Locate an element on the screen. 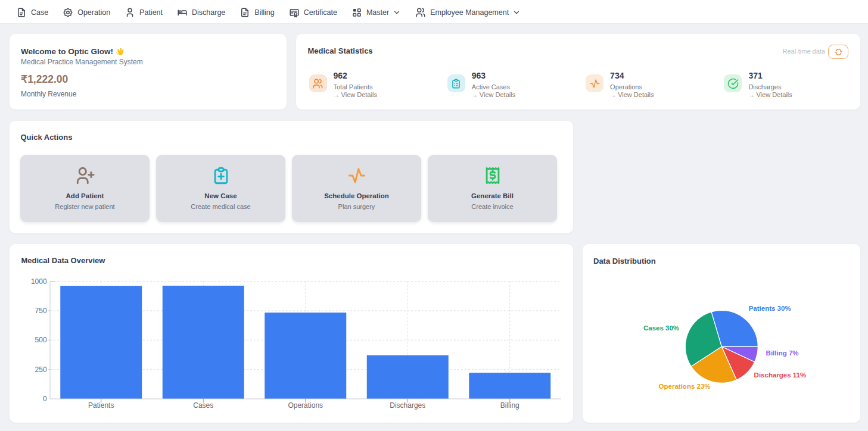 The height and width of the screenshot is (431, 868). svg-text: 1000 is located at coordinates (39, 282).